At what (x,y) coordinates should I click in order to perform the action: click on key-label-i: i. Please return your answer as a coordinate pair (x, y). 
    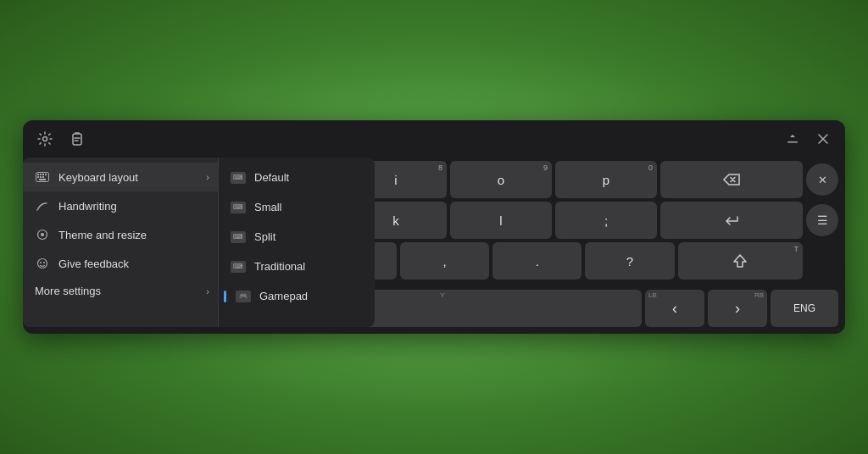
    Looking at the image, I should click on (395, 180).